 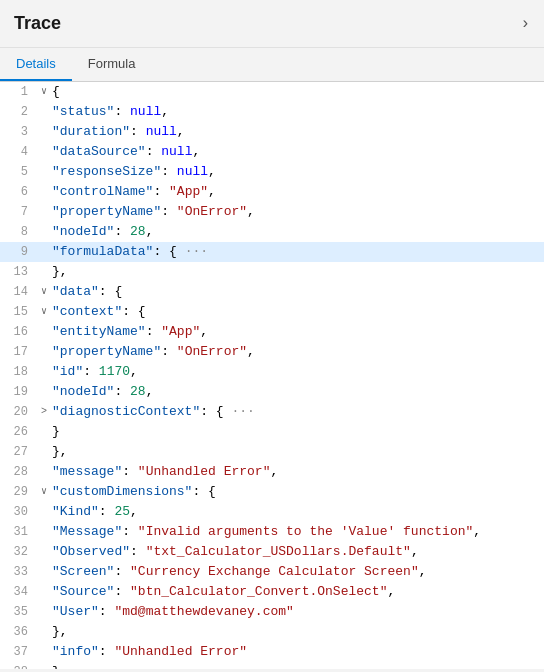 What do you see at coordinates (272, 92) in the screenshot?
I see `table-row: 1∨{` at bounding box center [272, 92].